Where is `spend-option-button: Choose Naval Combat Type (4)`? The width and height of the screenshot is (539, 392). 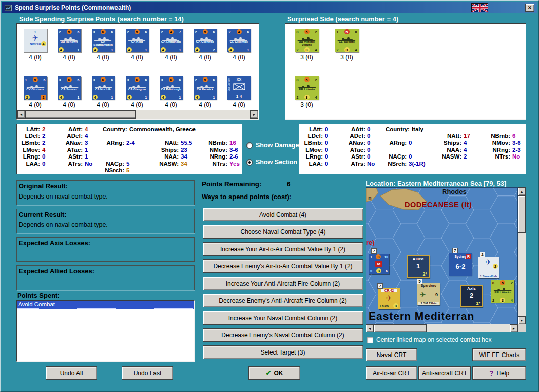
spend-option-button: Choose Naval Combat Type (4) is located at coordinates (283, 232).